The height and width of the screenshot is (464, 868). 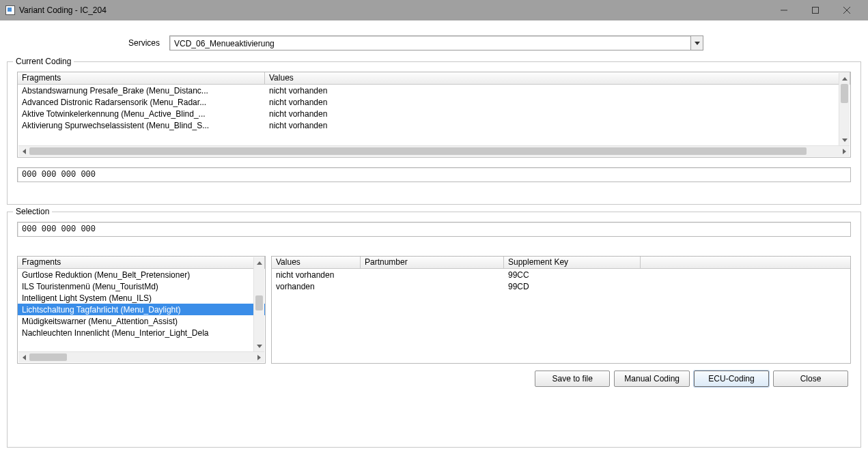 I want to click on col-header-empty, so click(x=746, y=262).